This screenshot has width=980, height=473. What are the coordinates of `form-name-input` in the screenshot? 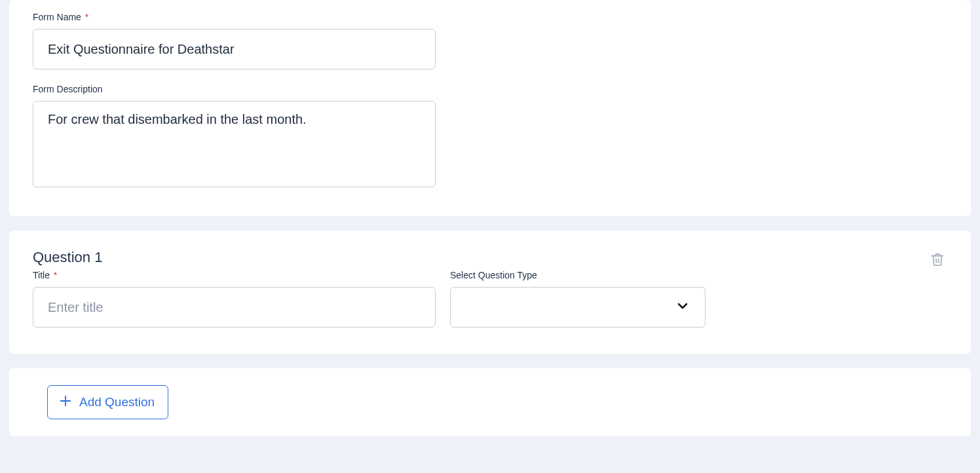 It's located at (235, 49).